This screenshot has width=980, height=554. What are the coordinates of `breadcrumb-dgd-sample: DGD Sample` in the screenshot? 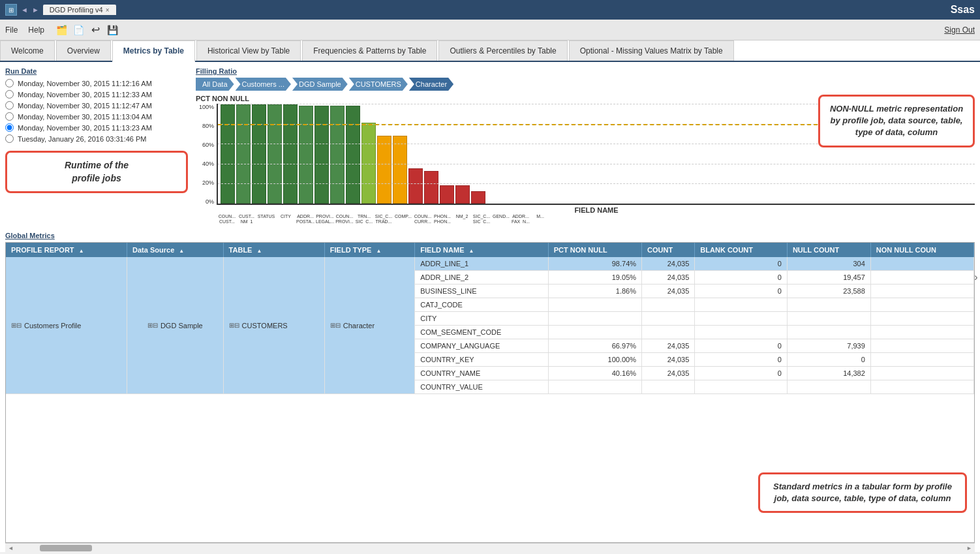 It's located at (320, 84).